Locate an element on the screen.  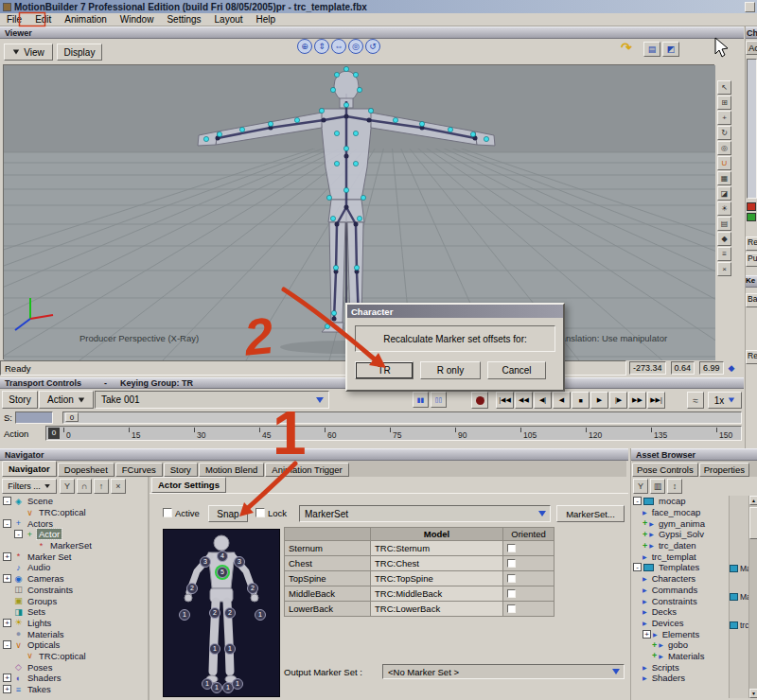
markerset-combo: MarkerSet is located at coordinates (425, 514).